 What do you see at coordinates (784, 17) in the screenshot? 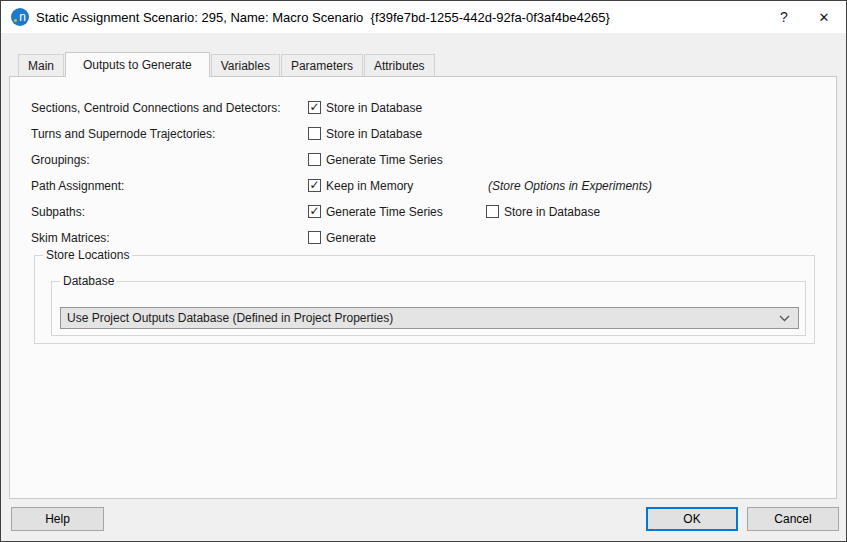
I see `help-titlebar-button: ?` at bounding box center [784, 17].